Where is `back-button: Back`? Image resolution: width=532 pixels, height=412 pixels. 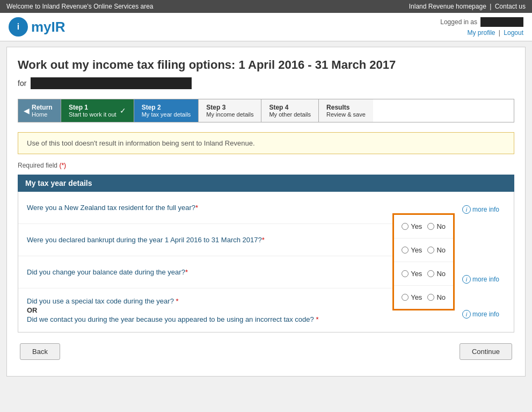
back-button: Back is located at coordinates (40, 351).